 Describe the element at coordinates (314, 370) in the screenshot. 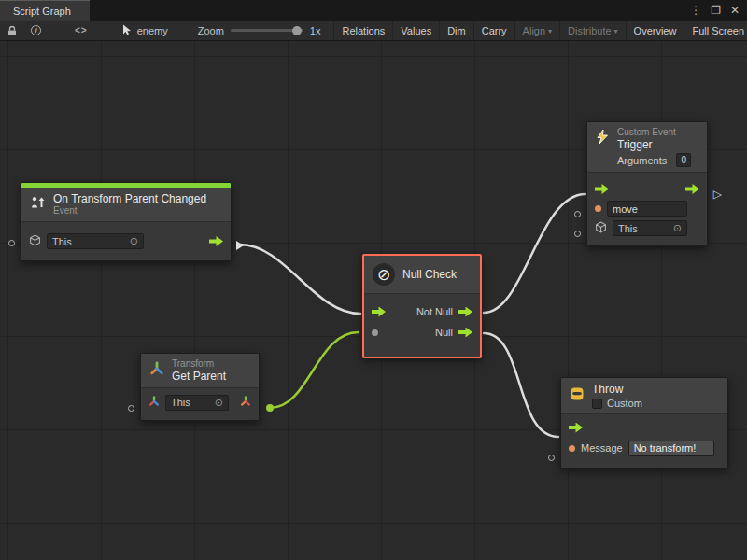

I see `wire-getparent-to-nullcheck` at that location.